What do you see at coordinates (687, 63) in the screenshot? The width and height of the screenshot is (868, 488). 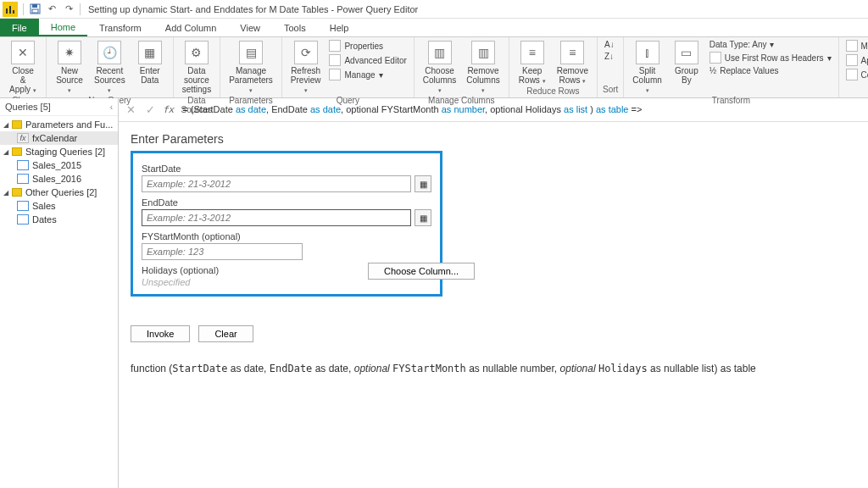 I see `group-by-button: ▭Group By` at bounding box center [687, 63].